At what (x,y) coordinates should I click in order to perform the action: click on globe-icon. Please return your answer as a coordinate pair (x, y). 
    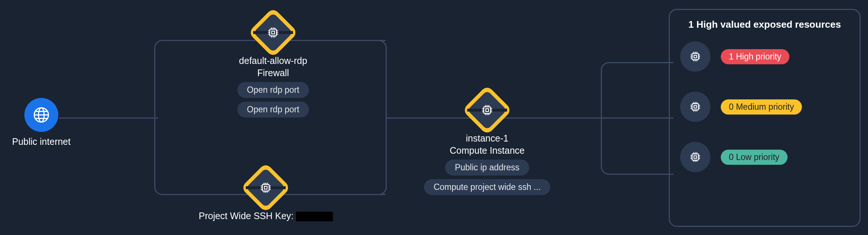
    Looking at the image, I should click on (41, 115).